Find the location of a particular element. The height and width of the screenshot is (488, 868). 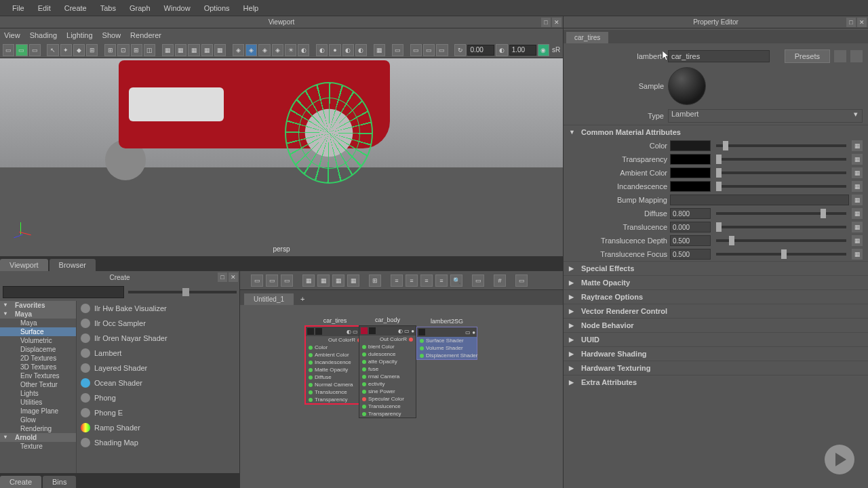

vp-menu-show: Show is located at coordinates (112, 35).